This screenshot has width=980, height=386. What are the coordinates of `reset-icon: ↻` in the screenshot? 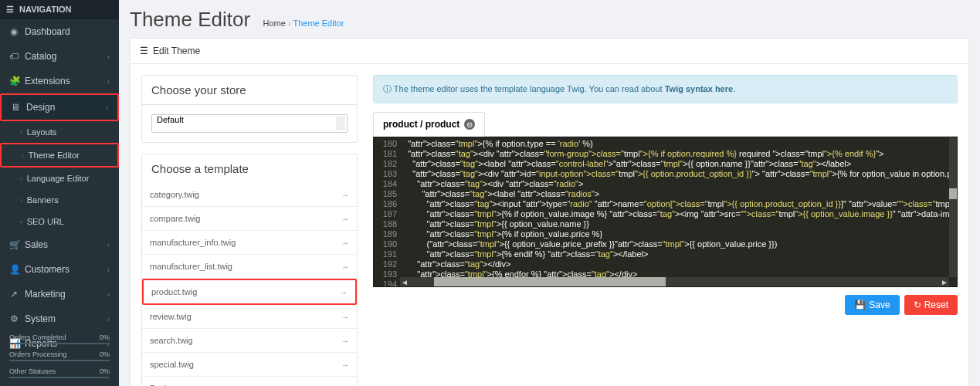 It's located at (917, 305).